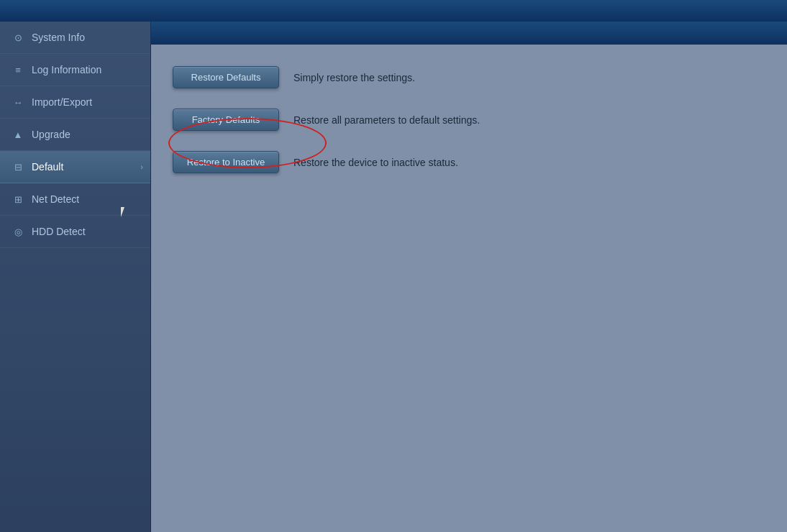 Image resolution: width=787 pixels, height=532 pixels. Describe the element at coordinates (18, 70) in the screenshot. I see `log-information-icon: ≡` at that location.